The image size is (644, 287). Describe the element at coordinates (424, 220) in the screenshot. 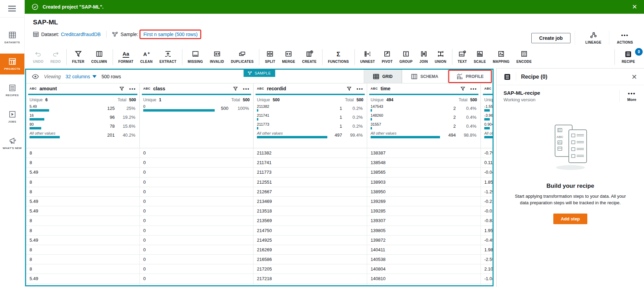

I see `cell-time: 139307` at that location.